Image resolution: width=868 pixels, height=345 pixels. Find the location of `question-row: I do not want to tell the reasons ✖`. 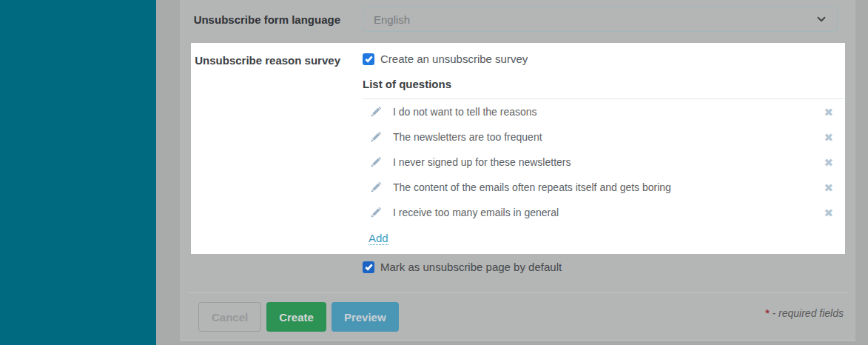

question-row: I do not want to tell the reasons ✖ is located at coordinates (604, 112).